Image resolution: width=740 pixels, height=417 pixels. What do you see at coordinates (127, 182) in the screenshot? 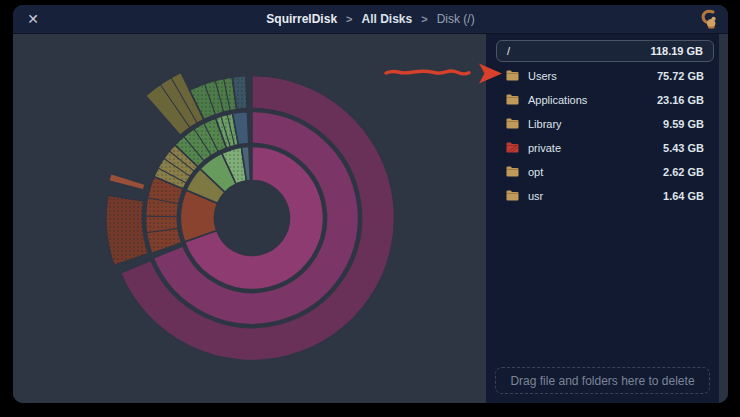
I see `sunburst-segment-red-sliver-l3` at bounding box center [127, 182].